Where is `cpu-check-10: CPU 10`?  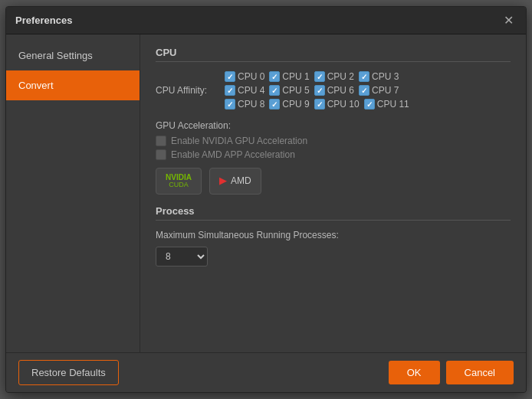
cpu-check-10: CPU 10 is located at coordinates (337, 104).